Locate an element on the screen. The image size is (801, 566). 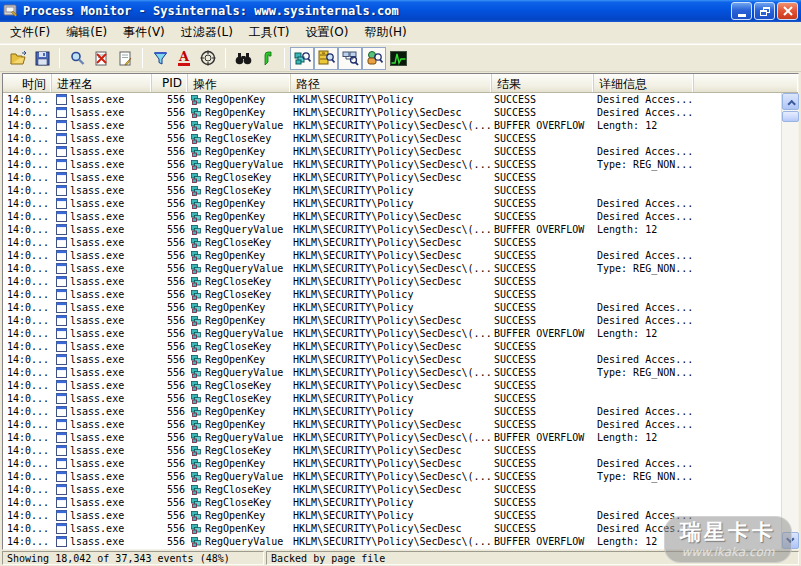
menu-help: 帮助(H) is located at coordinates (385, 32).